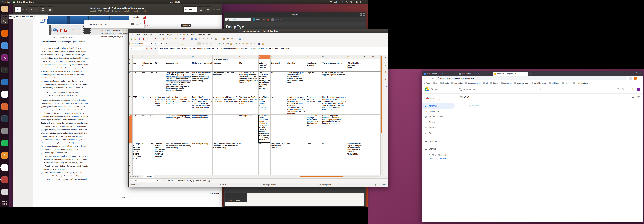 The height and width of the screenshot is (224, 644). I want to click on cell-K4: No, so click(278, 84).